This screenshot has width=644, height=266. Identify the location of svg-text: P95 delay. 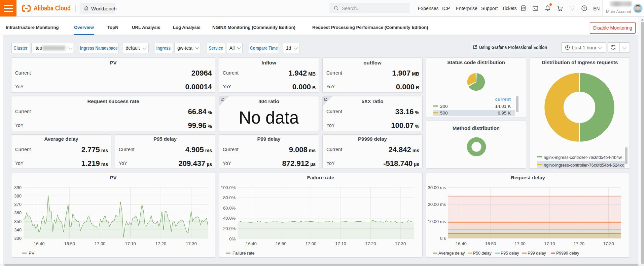
(510, 253).